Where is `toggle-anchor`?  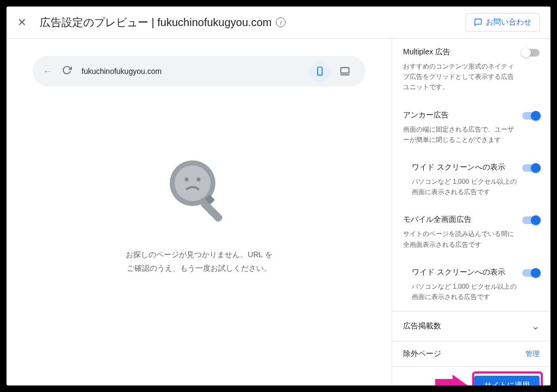
toggle-anchor is located at coordinates (531, 116).